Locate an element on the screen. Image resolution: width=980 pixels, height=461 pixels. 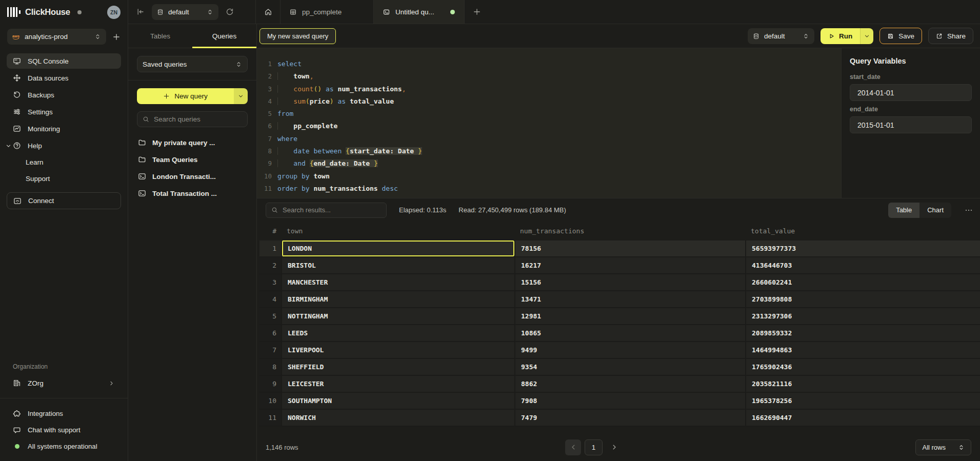
table-cell: 7479 is located at coordinates (630, 417).